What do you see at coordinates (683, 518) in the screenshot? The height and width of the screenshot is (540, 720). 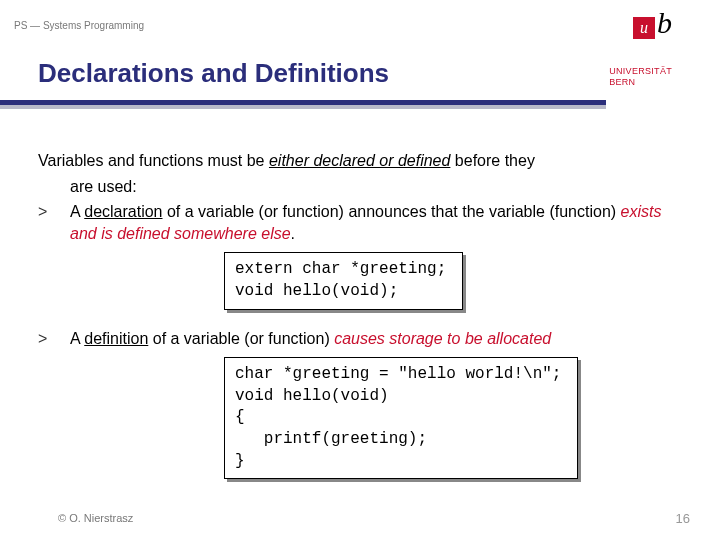 I see `footer-page-number: 16` at bounding box center [683, 518].